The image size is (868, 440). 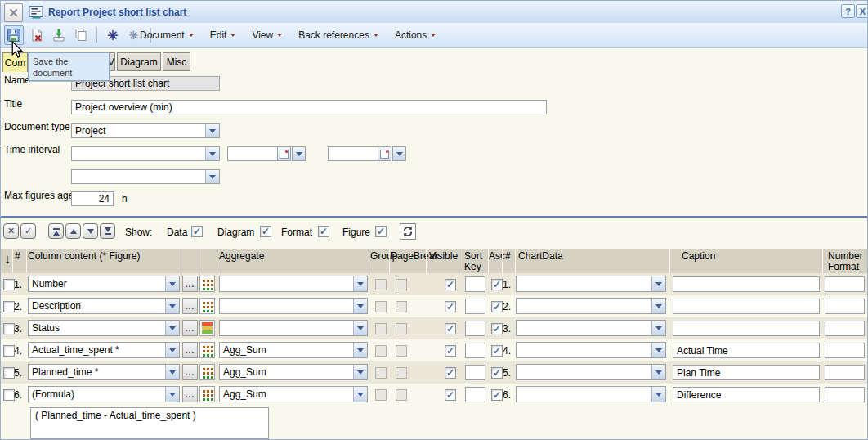 I want to click on doctype-select: Project, so click(x=145, y=131).